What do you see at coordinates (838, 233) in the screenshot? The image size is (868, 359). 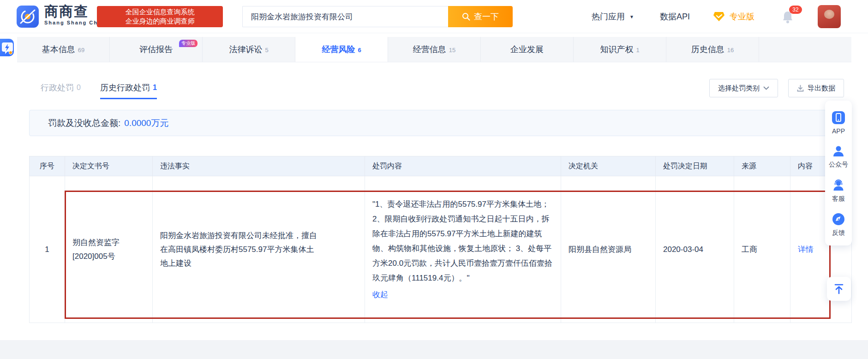 I see `sidebar-item-label: 反馈` at bounding box center [838, 233].